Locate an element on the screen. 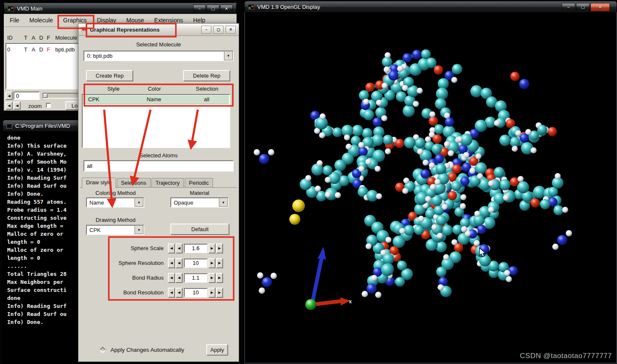  menu-file: File is located at coordinates (14, 20).